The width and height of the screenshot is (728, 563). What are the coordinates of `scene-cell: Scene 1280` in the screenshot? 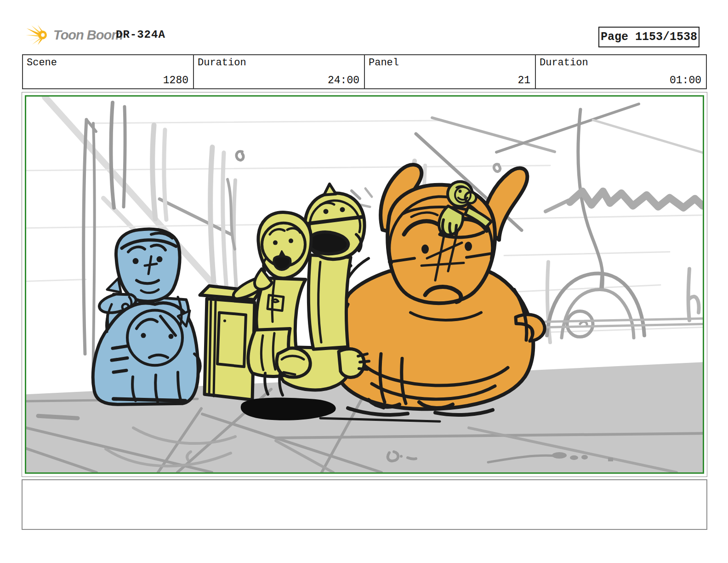 It's located at (108, 72).